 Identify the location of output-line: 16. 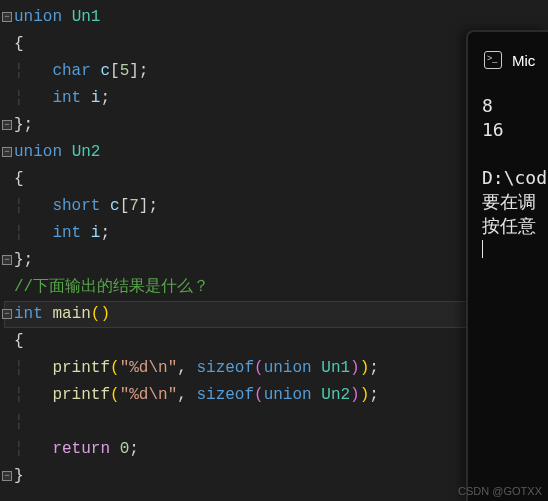
(515, 130).